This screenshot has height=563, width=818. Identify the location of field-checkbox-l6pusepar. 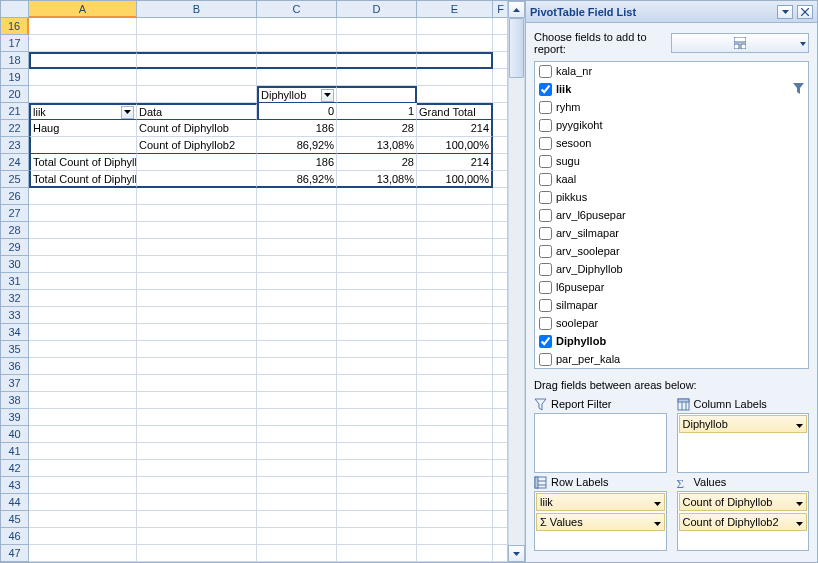
(546, 288).